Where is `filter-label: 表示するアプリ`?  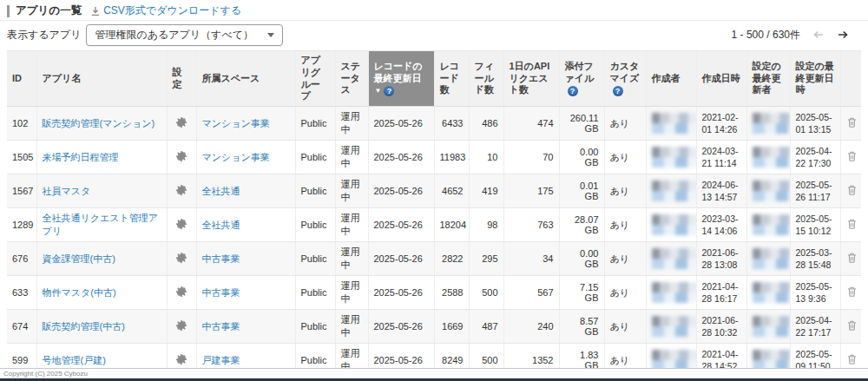
filter-label: 表示するアプリ is located at coordinates (43, 35).